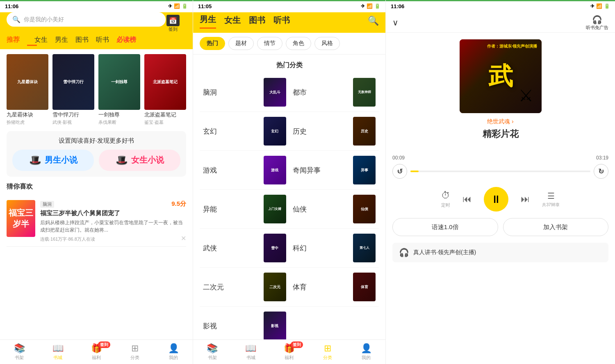 This screenshot has width=615, height=364. What do you see at coordinates (335, 131) in the screenshot?
I see `cat-lishi: 历史 历史` at bounding box center [335, 131].